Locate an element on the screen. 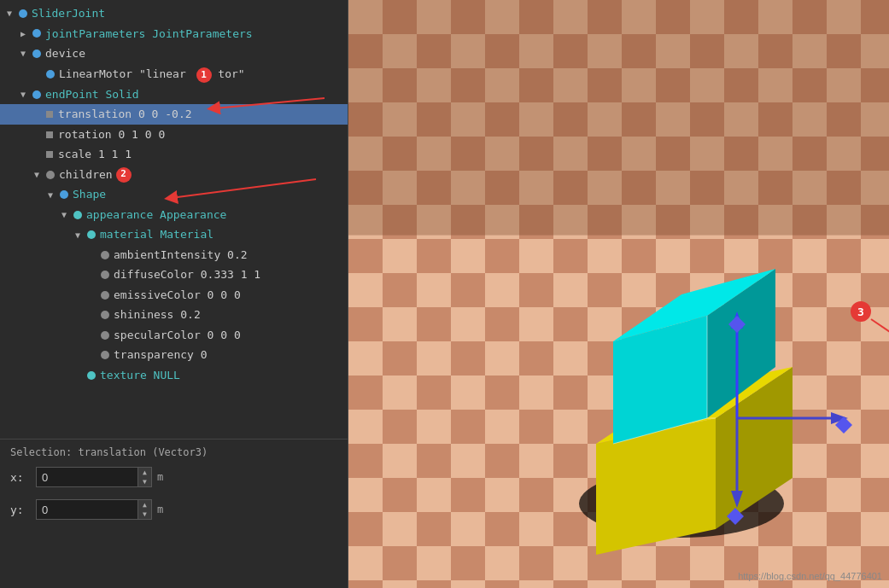 The height and width of the screenshot is (588, 889). tree-item-ambient: ambientIntensity 0.2 is located at coordinates (174, 255).